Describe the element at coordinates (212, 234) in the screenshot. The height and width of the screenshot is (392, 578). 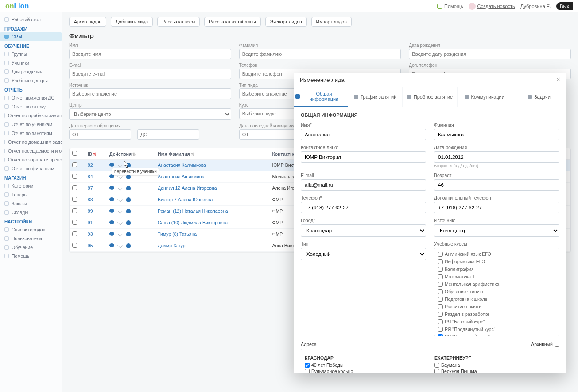
I see `row-name: Тимур (8) Татьяна` at that location.